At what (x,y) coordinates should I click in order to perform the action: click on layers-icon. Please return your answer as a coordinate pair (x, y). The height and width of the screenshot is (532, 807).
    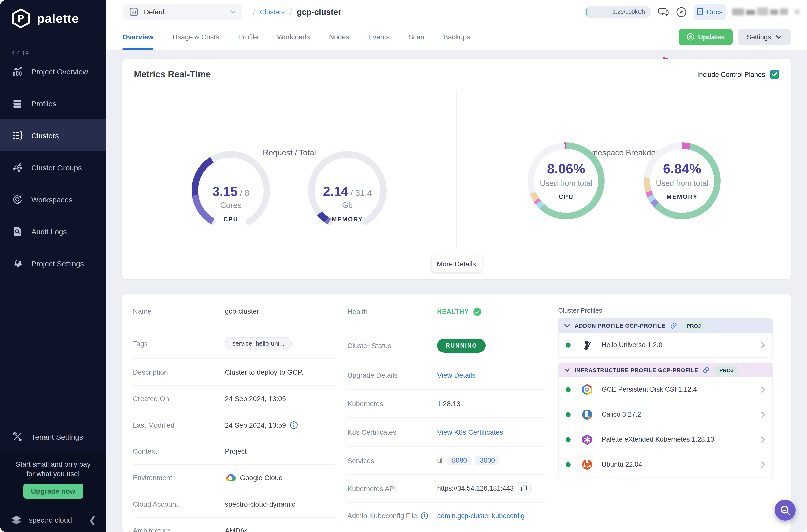
    Looking at the image, I should click on (18, 103).